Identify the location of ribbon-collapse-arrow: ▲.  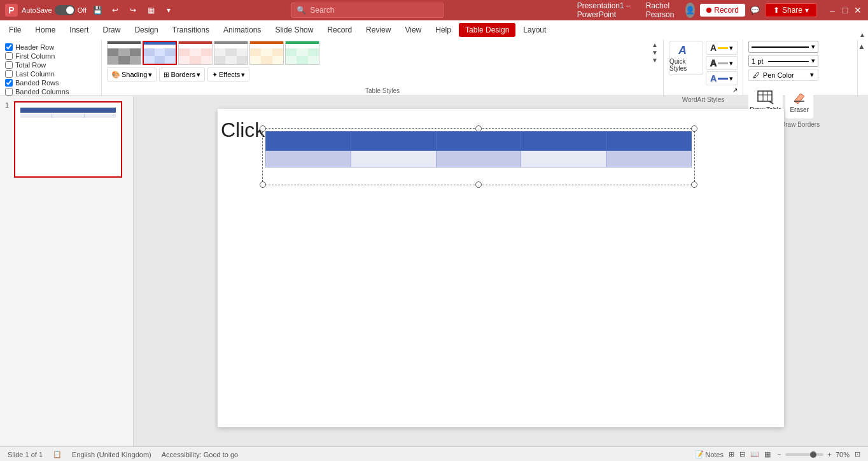
(862, 46).